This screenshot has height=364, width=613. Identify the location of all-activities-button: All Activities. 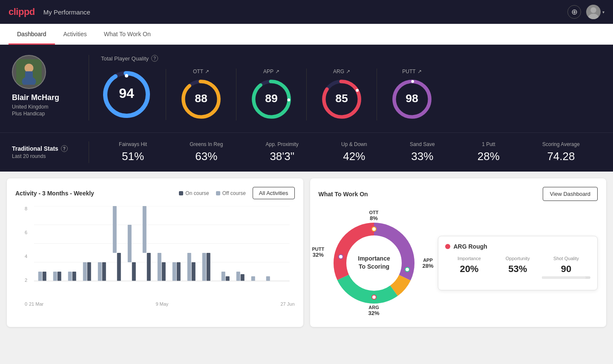
(273, 193).